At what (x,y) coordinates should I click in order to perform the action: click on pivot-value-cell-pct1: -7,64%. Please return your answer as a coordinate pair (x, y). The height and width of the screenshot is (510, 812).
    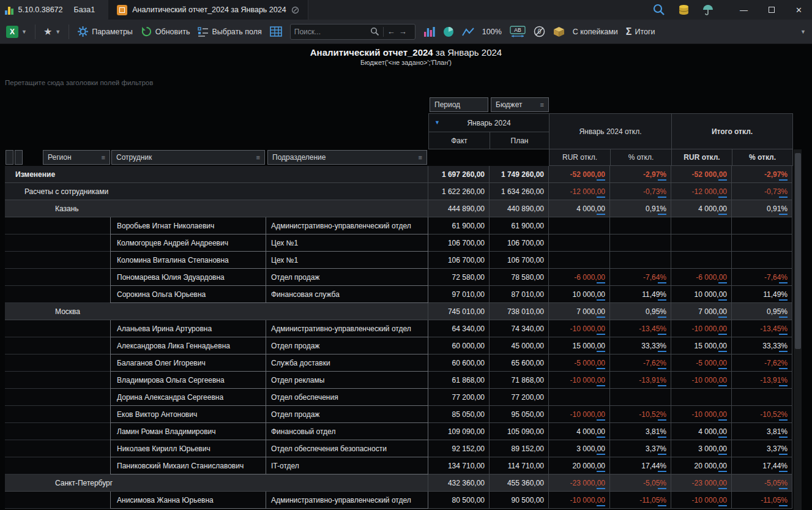
    Looking at the image, I should click on (641, 277).